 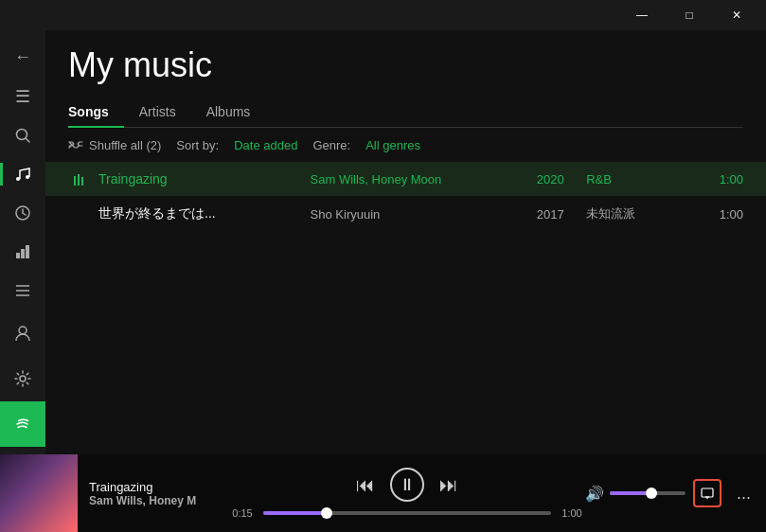 I want to click on close-button: ✕, so click(x=737, y=15).